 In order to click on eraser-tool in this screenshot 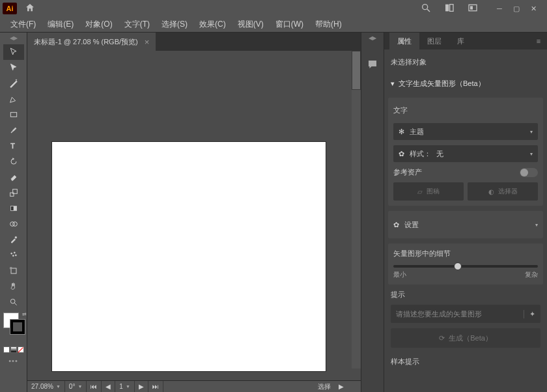, I will do `click(14, 177)`.